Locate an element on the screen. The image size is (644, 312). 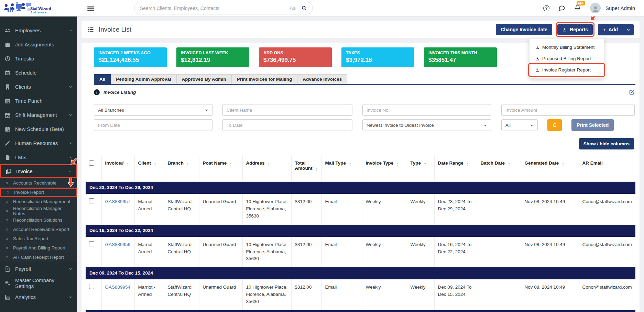
submenu-item-invoice-report: Invoice Report is located at coordinates (39, 192).